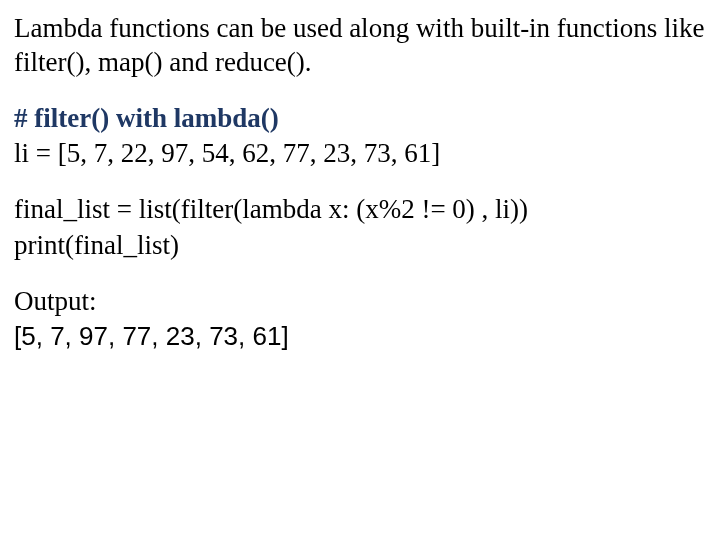  Describe the element at coordinates (360, 210) in the screenshot. I see `code-line-filter: final_list = list(filter(lambda x: (x%2 …` at that location.